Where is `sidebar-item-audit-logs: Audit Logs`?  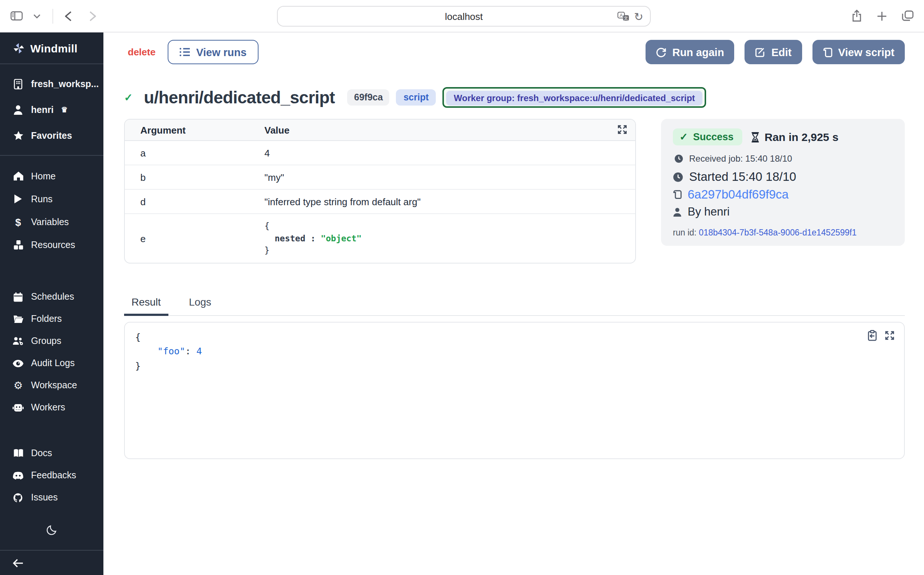
sidebar-item-audit-logs: Audit Logs is located at coordinates (52, 363).